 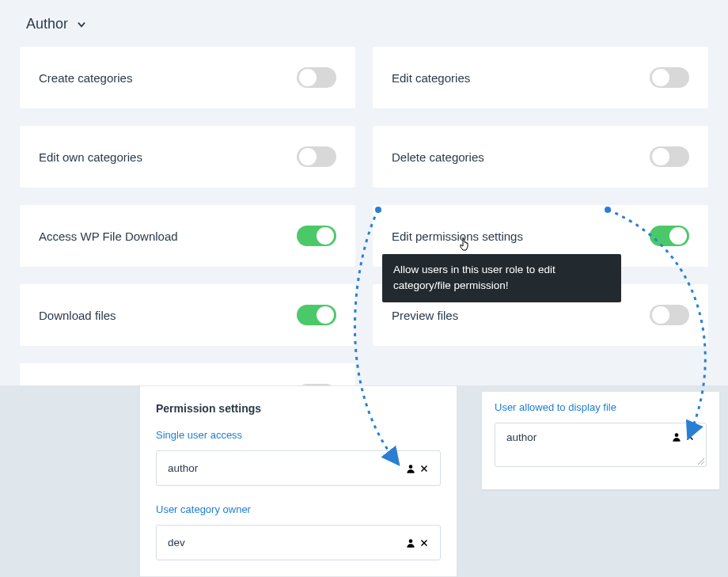 What do you see at coordinates (540, 78) in the screenshot?
I see `perm-edit-categories: Edit categories` at bounding box center [540, 78].